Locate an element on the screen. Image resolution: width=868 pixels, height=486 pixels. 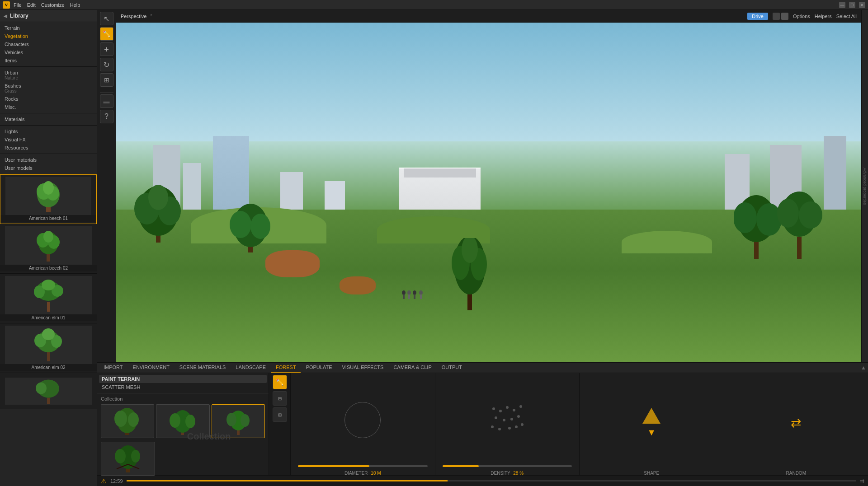
shape-triangle-icon is located at coordinates (651, 416).